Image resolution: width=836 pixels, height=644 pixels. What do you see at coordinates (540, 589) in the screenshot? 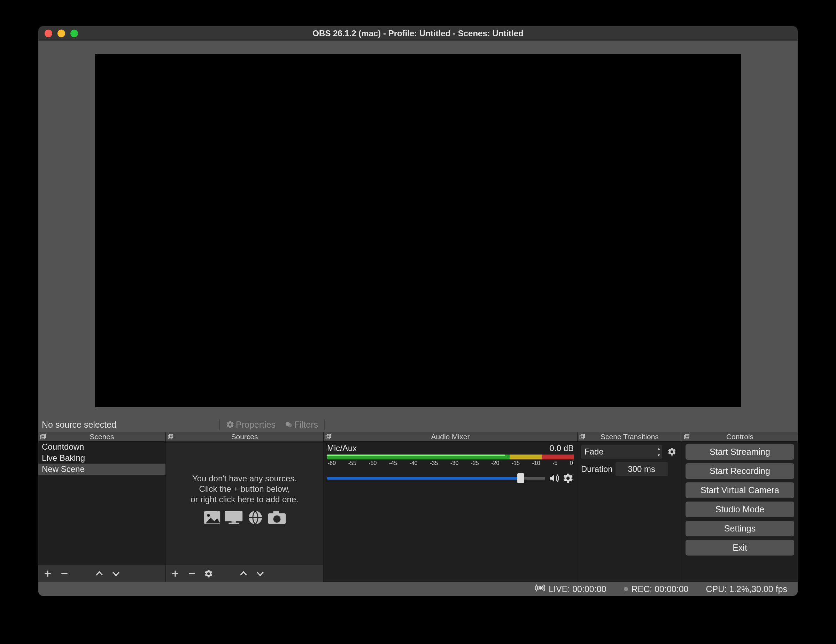
I see `broadcast-icon` at bounding box center [540, 589].